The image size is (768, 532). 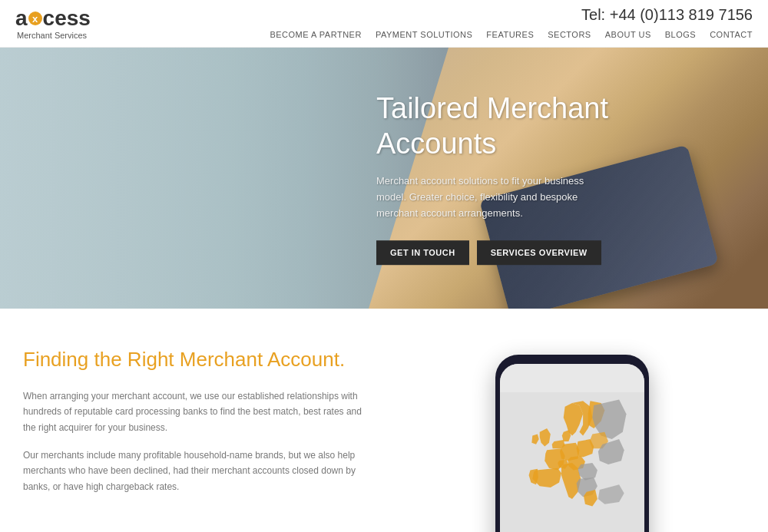 What do you see at coordinates (53, 18) in the screenshot?
I see `logo: acess` at bounding box center [53, 18].